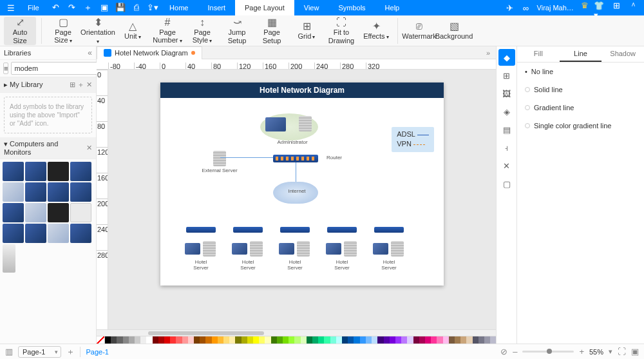  I want to click on style-tool-icon: ◆, so click(507, 57).